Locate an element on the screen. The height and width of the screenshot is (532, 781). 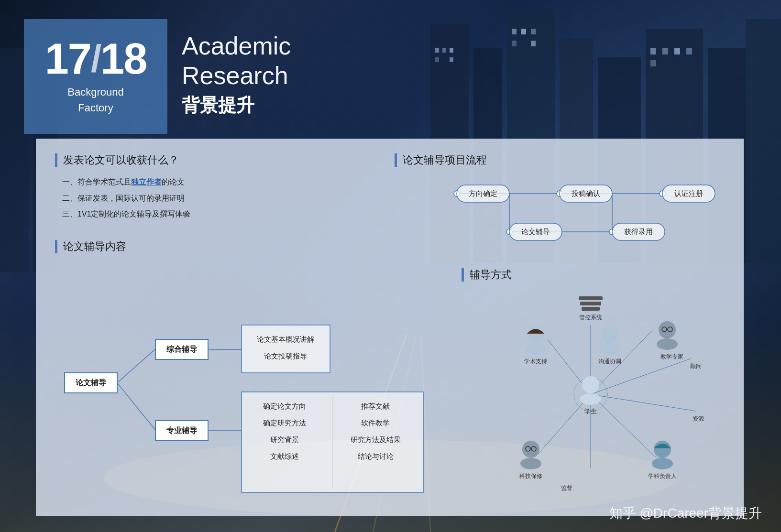
svg-text: 研究背景 is located at coordinates (285, 440).